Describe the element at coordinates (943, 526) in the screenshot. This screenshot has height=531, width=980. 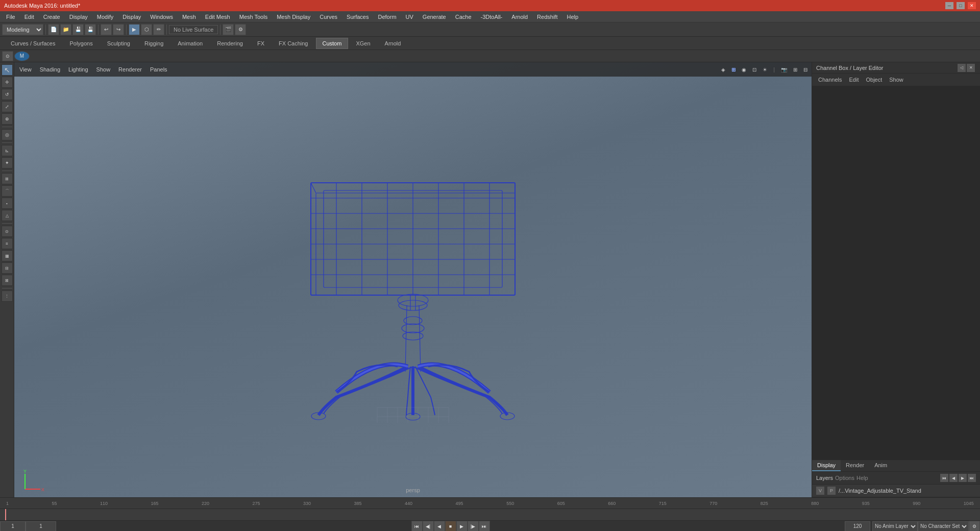
I see `char-set-select: No Character Set` at that location.